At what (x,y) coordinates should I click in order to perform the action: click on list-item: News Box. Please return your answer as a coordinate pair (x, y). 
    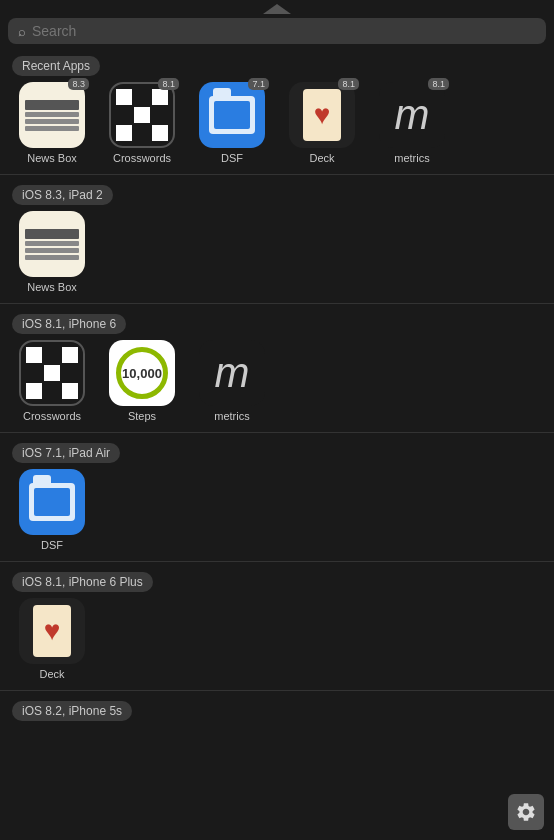
    Looking at the image, I should click on (52, 252).